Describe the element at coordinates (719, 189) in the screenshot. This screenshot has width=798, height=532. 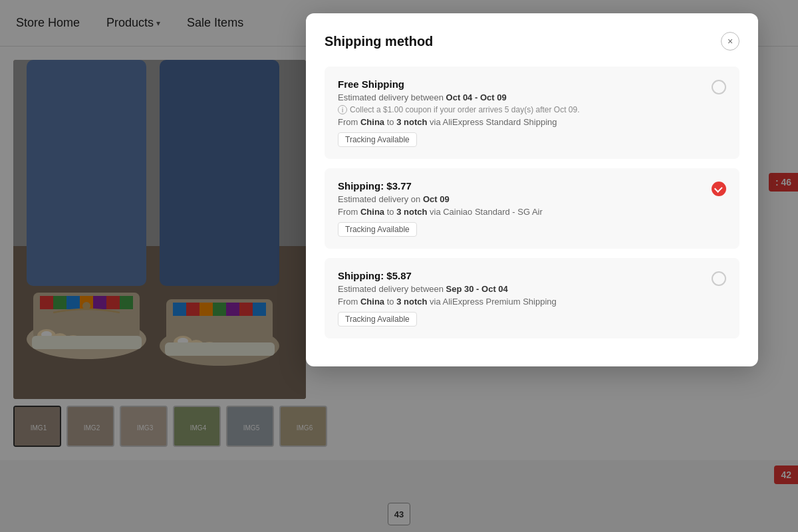
I see `option-2-radio` at that location.